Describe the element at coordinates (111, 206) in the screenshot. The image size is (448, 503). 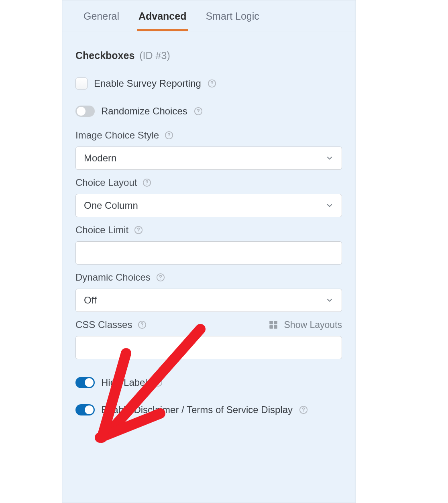
I see `select-value: One Column` at that location.